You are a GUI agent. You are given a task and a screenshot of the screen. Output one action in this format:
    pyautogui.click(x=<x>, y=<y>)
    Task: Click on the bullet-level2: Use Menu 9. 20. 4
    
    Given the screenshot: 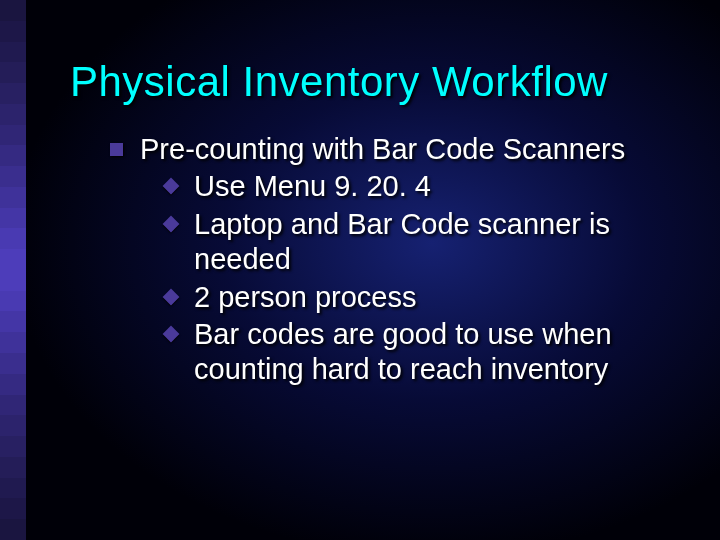 What is the action you would take?
    pyautogui.click(x=427, y=186)
    